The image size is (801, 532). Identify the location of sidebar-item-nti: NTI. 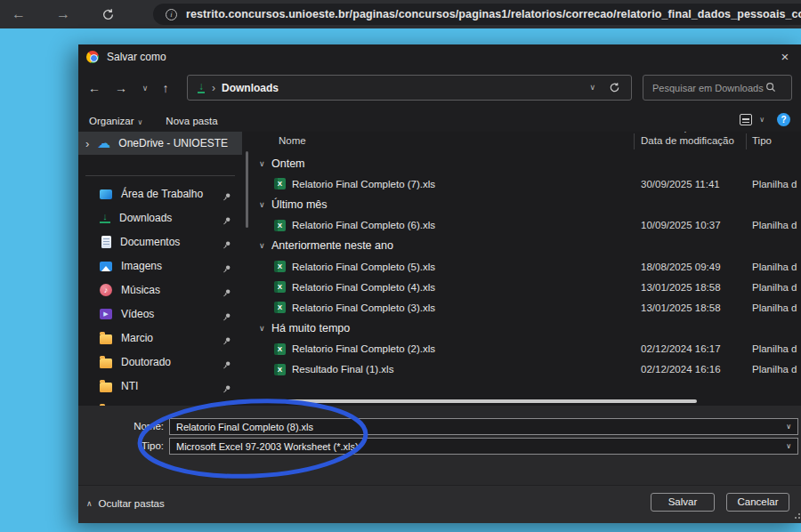
(160, 386).